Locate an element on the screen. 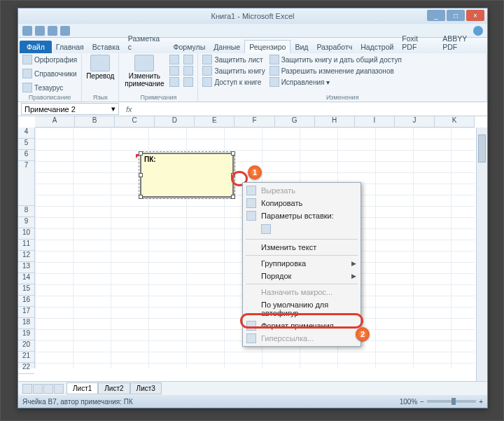 This screenshot has height=421, width=504. tab-view: Вид is located at coordinates (301, 47).